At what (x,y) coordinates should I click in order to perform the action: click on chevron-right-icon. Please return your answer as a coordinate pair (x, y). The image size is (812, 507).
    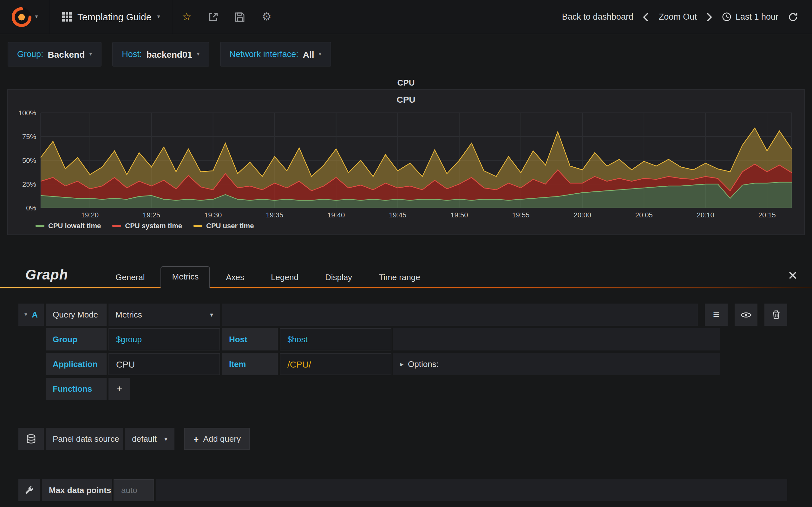
    Looking at the image, I should click on (709, 17).